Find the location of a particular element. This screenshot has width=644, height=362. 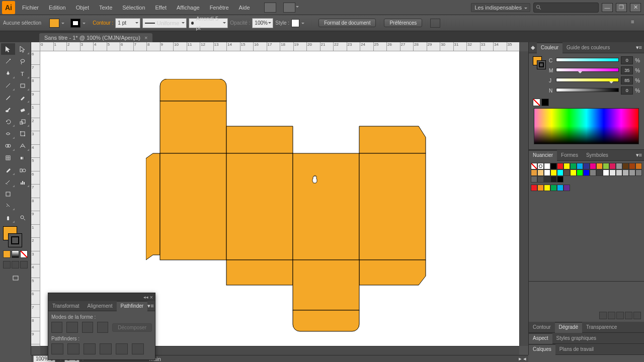

tab-stroke: Contour is located at coordinates (542, 327).